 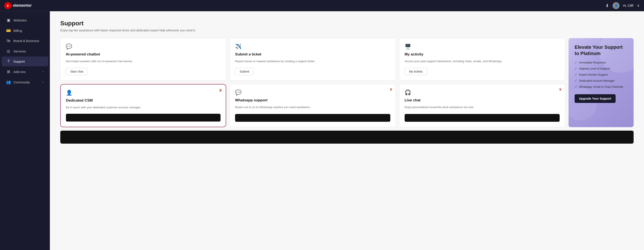 What do you see at coordinates (482, 100) in the screenshot?
I see `card-title-livechat: Live chat` at bounding box center [482, 100].